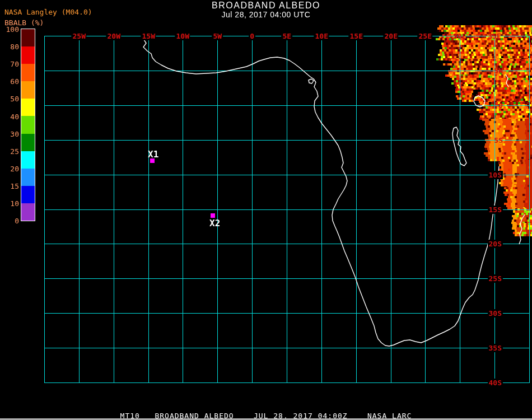  What do you see at coordinates (11, 186) in the screenshot?
I see `colorbar-tick-15: 15` at bounding box center [11, 186].